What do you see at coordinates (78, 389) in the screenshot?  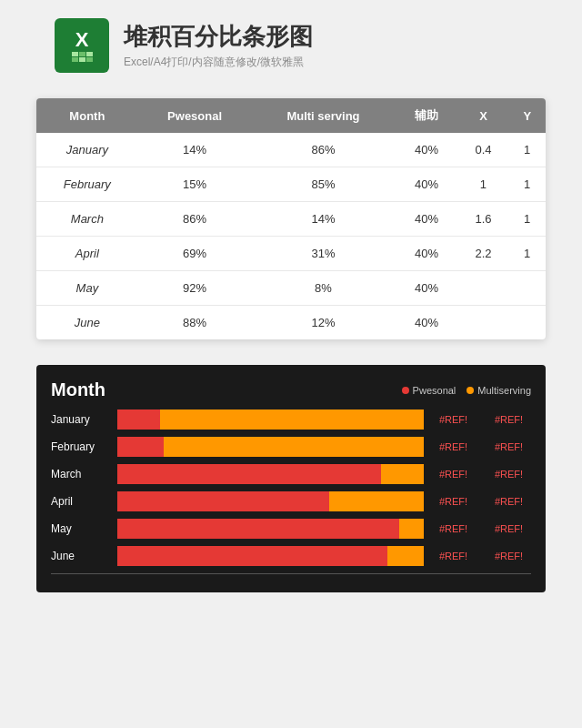 I see `chart-title: Month` at bounding box center [78, 389].